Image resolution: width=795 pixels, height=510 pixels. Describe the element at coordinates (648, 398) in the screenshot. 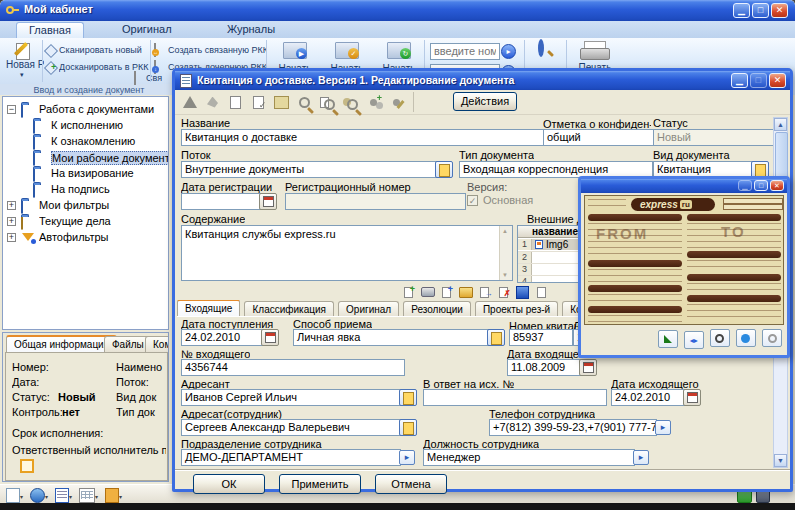

I see `outgoing-date-input: 24.02.2010` at that location.